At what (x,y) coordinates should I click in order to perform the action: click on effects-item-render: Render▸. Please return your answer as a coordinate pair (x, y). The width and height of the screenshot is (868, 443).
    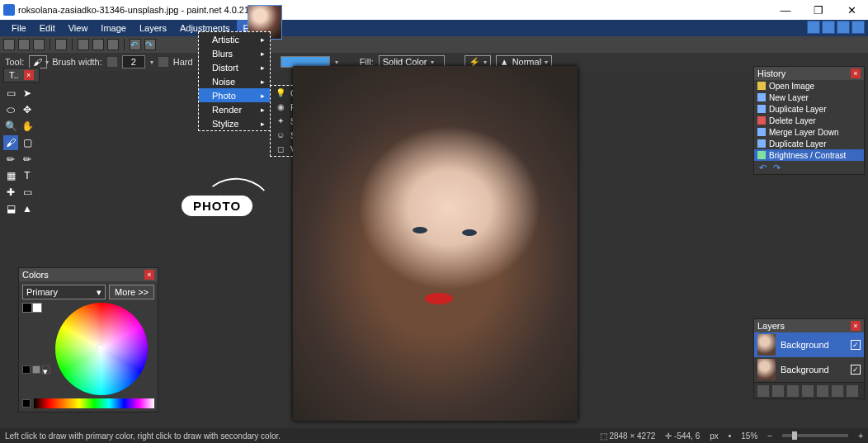
    Looking at the image, I should click on (234, 109).